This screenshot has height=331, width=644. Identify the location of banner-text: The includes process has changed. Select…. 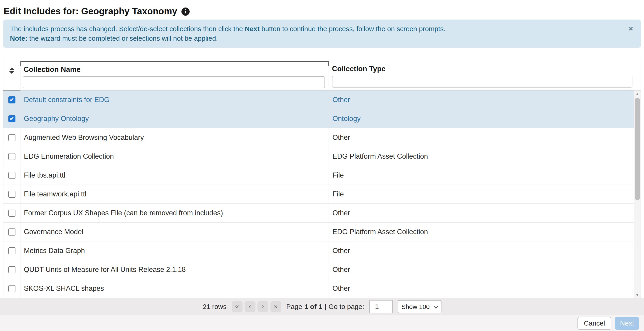
(128, 29).